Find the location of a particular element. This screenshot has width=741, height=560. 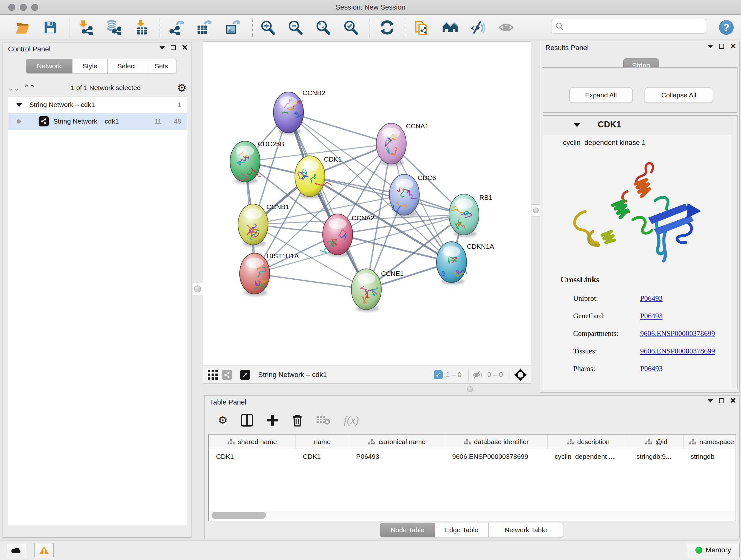

apply-layout-icon is located at coordinates (387, 27).